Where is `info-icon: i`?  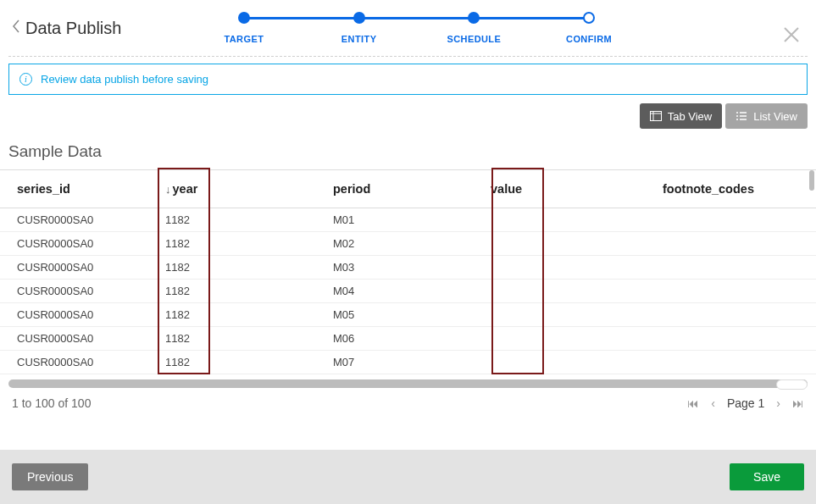 info-icon: i is located at coordinates (25, 80).